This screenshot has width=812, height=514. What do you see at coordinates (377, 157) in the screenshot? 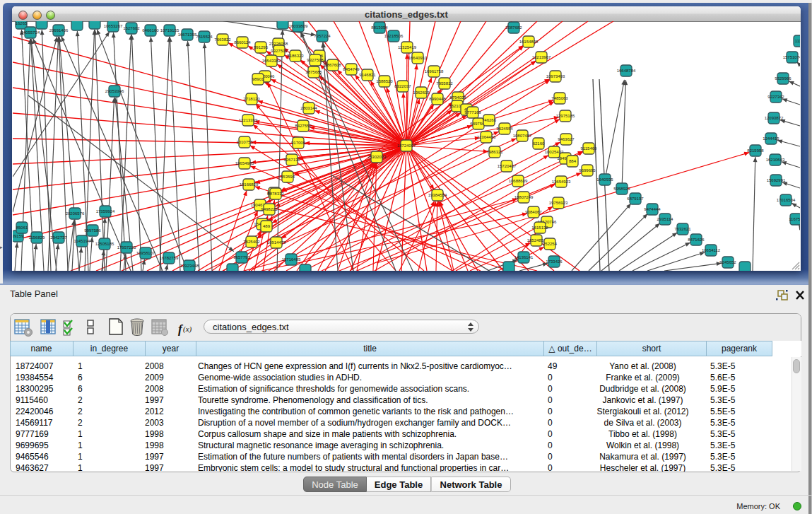
I see `svg-text: 25302033` at bounding box center [377, 157].